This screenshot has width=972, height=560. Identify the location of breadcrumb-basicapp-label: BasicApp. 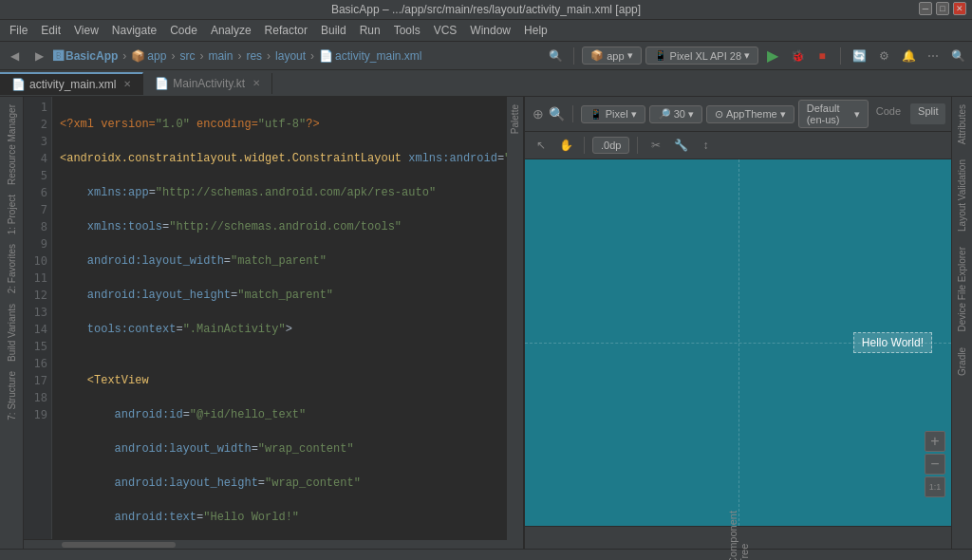
(91, 56).